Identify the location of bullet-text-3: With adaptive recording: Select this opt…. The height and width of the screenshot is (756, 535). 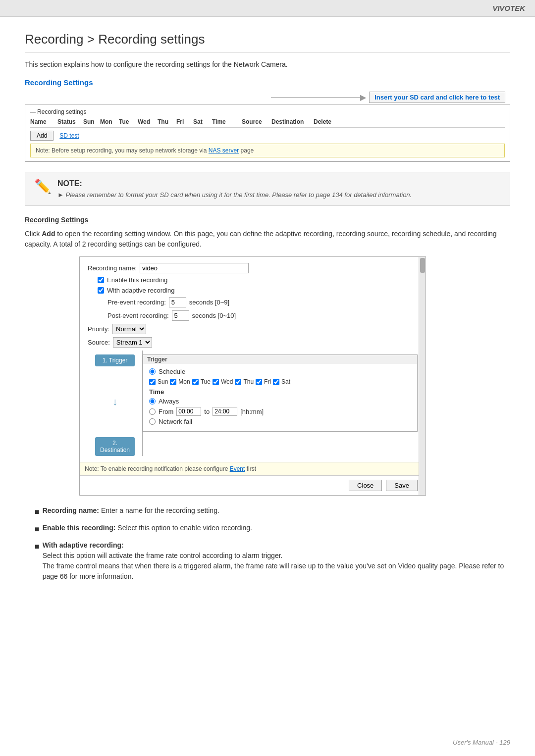
(276, 561).